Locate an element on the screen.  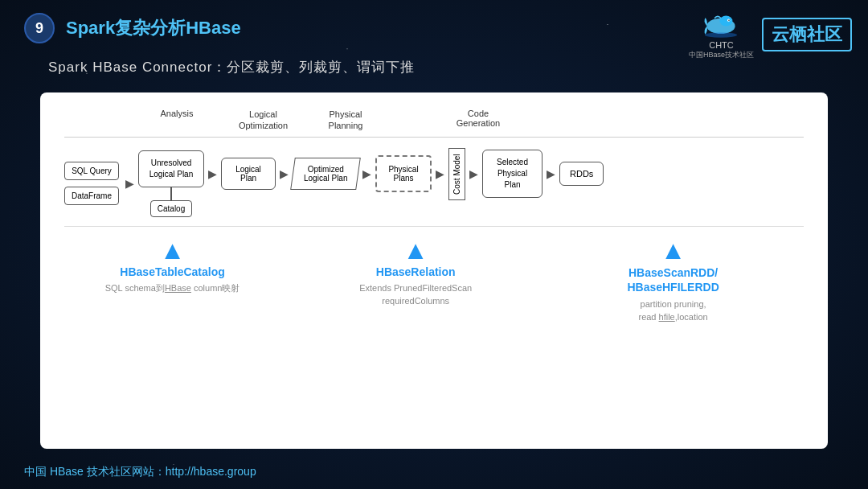
arrow-6: ▶ is located at coordinates (474, 174).